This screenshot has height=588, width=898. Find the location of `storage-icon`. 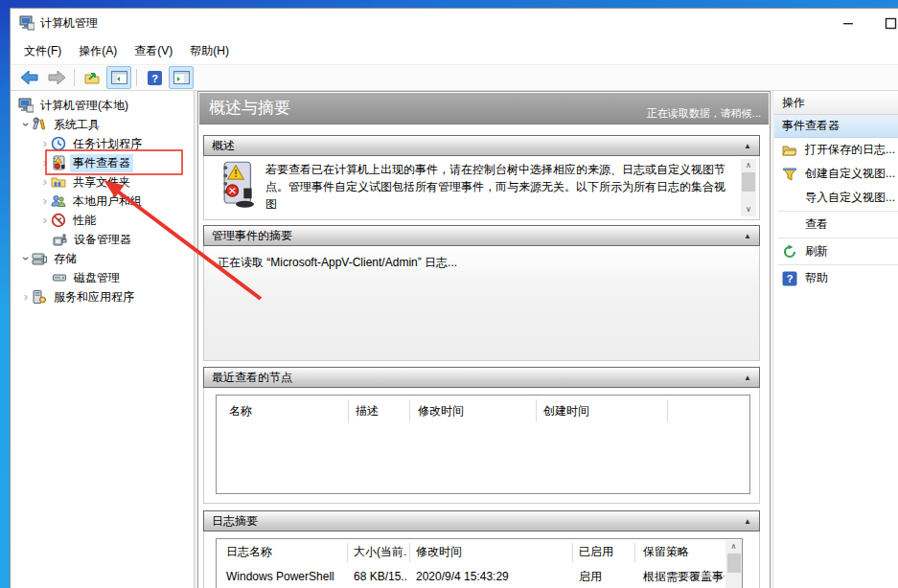

storage-icon is located at coordinates (39, 259).